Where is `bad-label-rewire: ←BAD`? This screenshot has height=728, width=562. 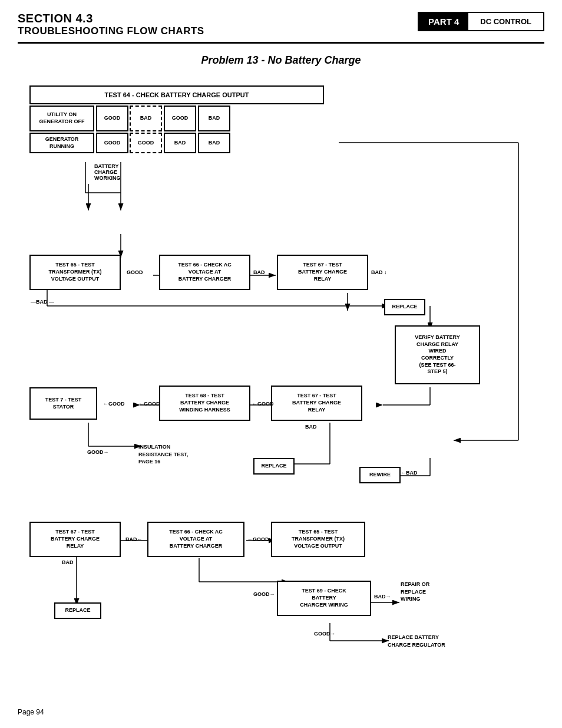
bad-label-rewire: ←BAD is located at coordinates (409, 473).